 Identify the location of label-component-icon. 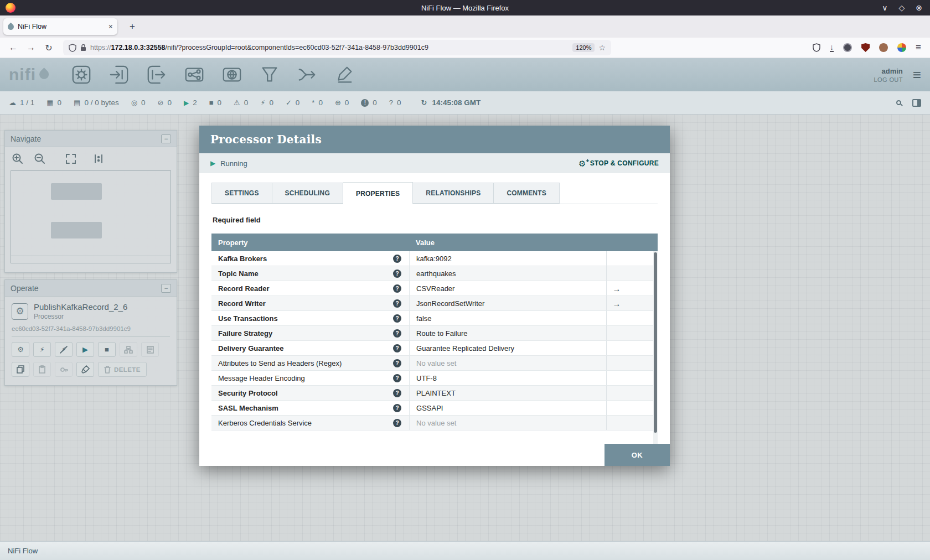
(345, 75).